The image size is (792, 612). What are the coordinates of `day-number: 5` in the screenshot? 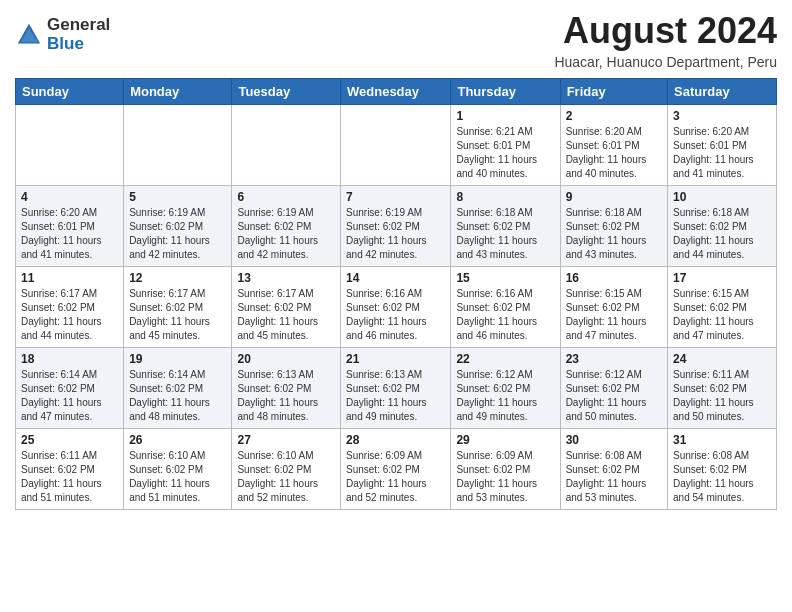 It's located at (178, 197).